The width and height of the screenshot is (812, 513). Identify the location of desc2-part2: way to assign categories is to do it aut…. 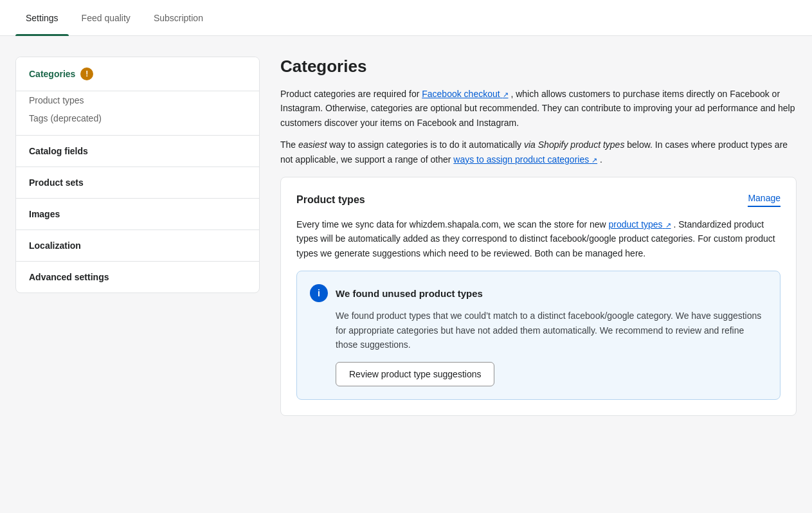
(426, 145).